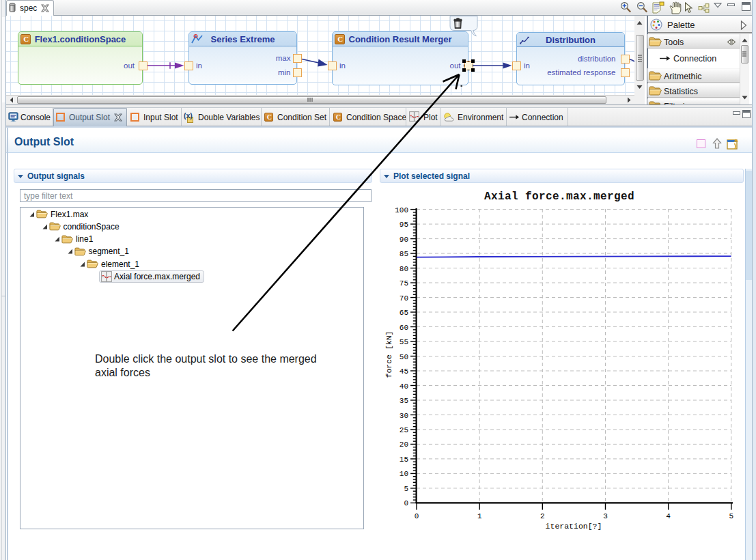 This screenshot has width=756, height=560. Describe the element at coordinates (404, 313) in the screenshot. I see `svg-text: 65` at that location.